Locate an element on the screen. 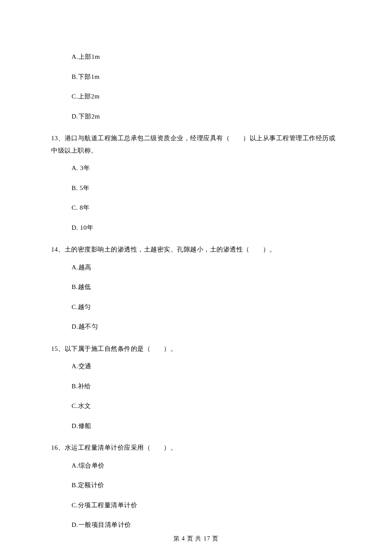 The height and width of the screenshot is (555, 392). q12-option-C: C.上部2m is located at coordinates (196, 96).